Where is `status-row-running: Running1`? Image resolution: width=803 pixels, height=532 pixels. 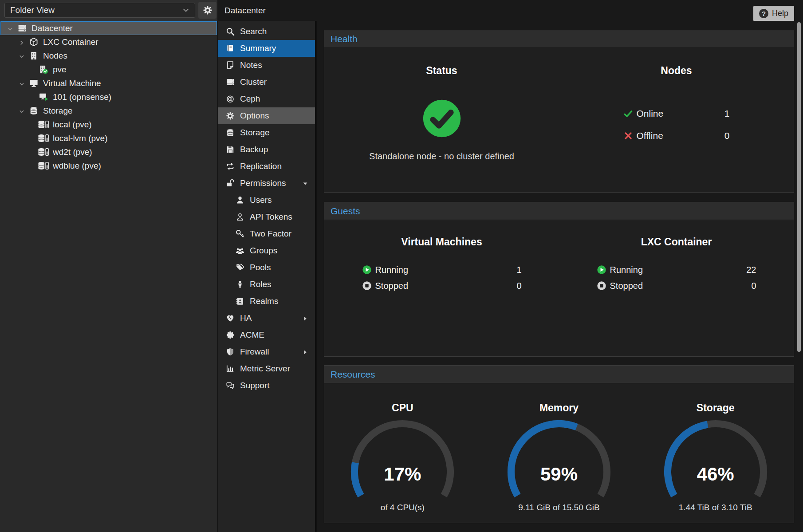
status-row-running: Running1 is located at coordinates (442, 270).